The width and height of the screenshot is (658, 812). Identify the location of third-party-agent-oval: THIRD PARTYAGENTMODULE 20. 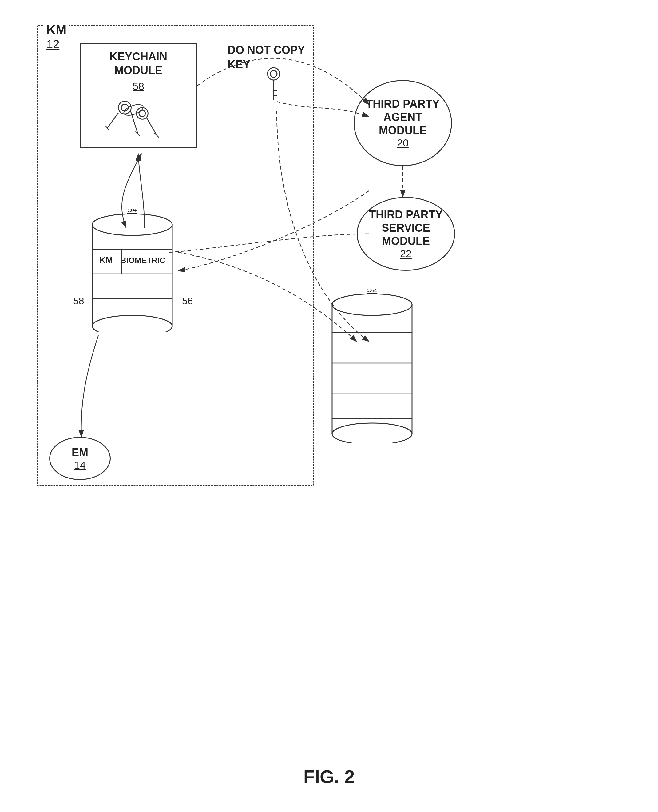
(403, 123).